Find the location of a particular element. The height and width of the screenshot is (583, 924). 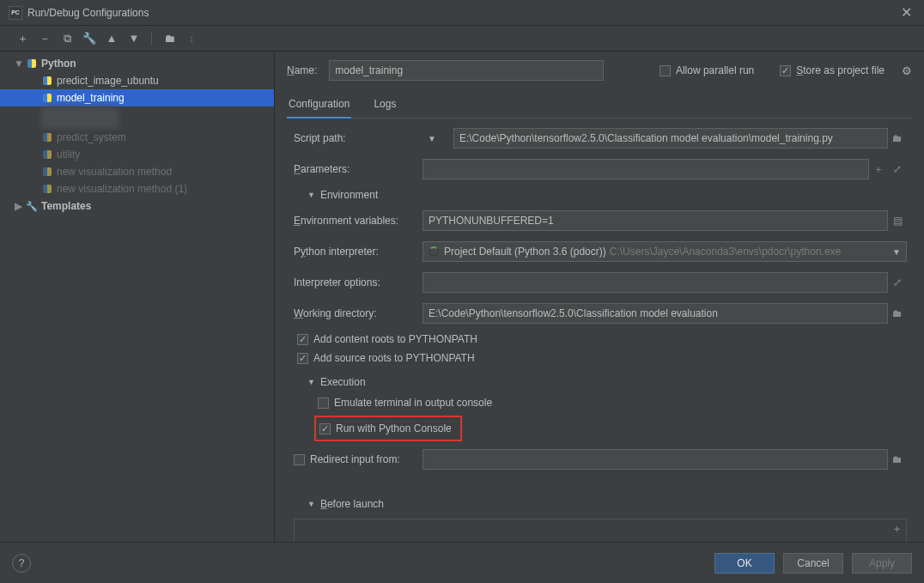

sort-icon: ↕ is located at coordinates (191, 39).